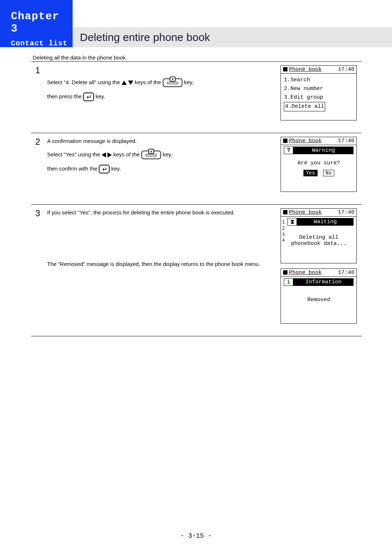  I want to click on step-text: then press the, so click(65, 97).